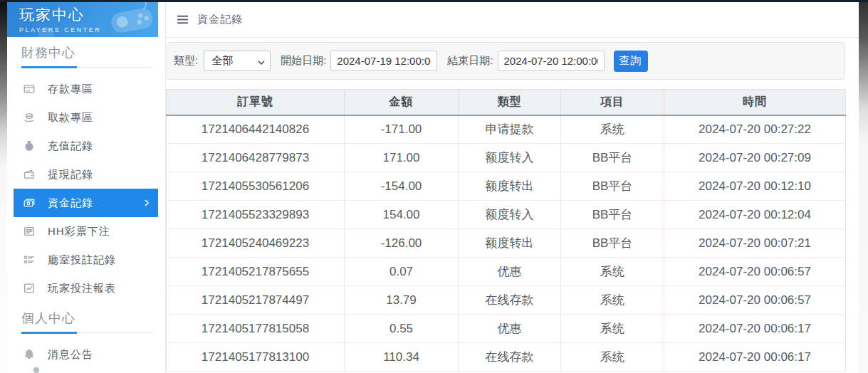 Image resolution: width=868 pixels, height=373 pixels. Describe the element at coordinates (506, 130) in the screenshot. I see `table-row: 1721406442140826-171.00申请提款系统2024-07-20 …` at that location.